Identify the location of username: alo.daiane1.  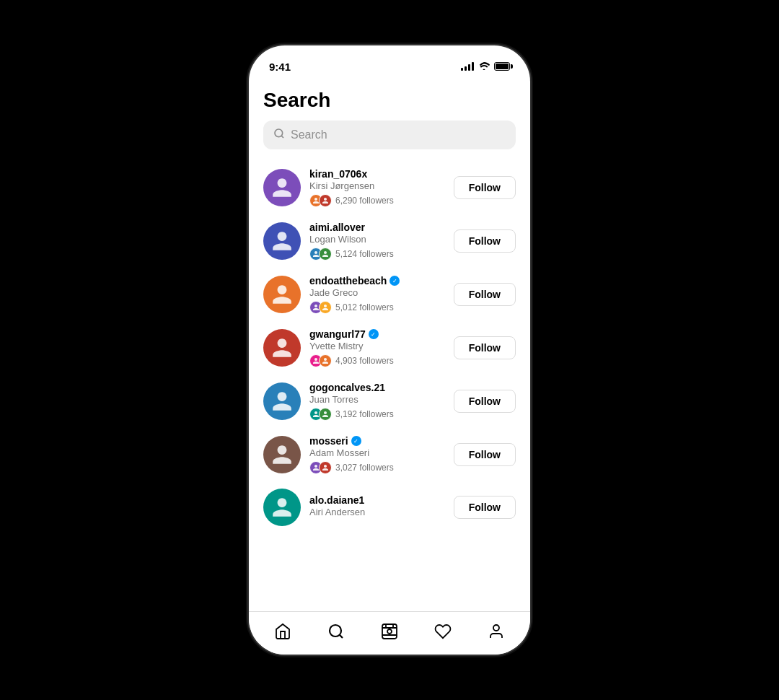
(337, 500).